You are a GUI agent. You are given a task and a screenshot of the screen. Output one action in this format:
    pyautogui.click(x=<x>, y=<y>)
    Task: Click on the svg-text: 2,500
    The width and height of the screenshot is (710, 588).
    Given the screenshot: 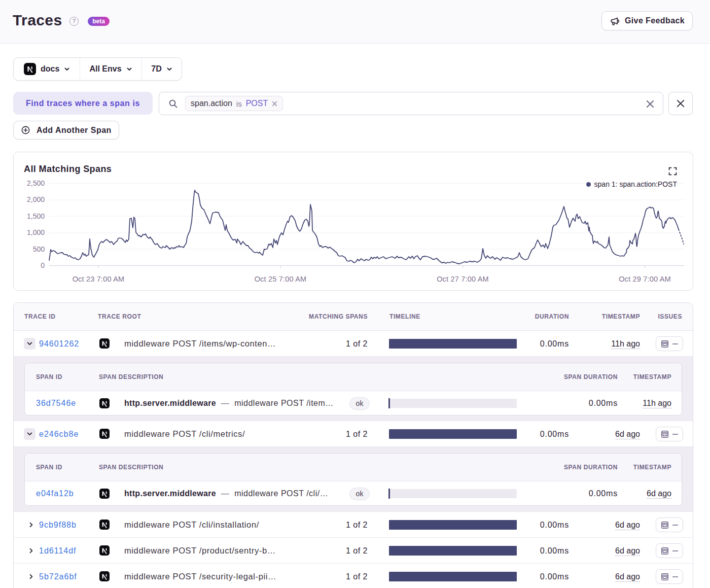 What is the action you would take?
    pyautogui.click(x=36, y=183)
    